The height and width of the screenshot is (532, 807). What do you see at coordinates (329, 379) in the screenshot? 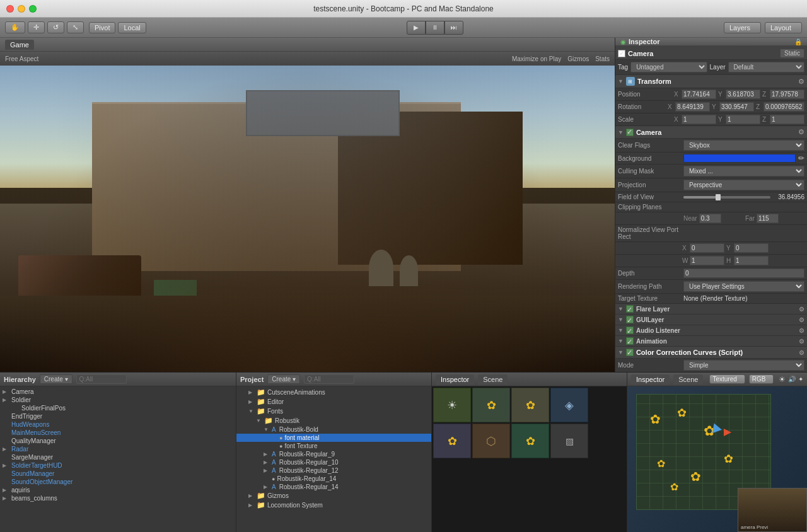
I see `project-search-input` at bounding box center [329, 379].